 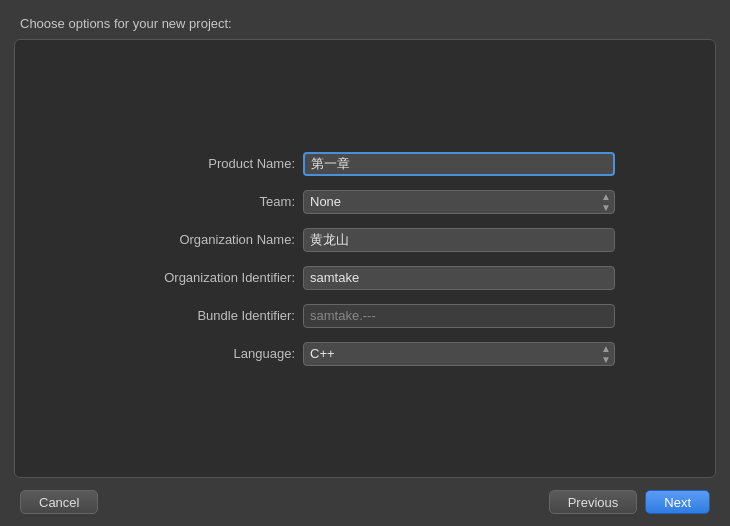 I want to click on org-name-label: Organization Name:, so click(x=205, y=240).